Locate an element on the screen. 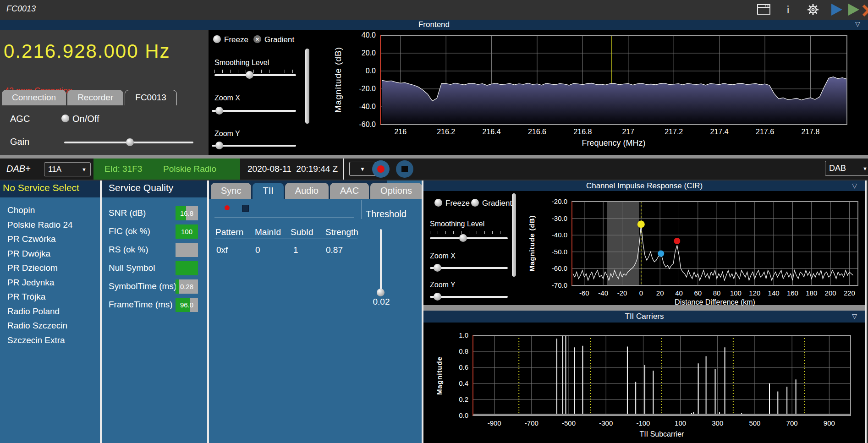  gain-slider is located at coordinates (129, 142).